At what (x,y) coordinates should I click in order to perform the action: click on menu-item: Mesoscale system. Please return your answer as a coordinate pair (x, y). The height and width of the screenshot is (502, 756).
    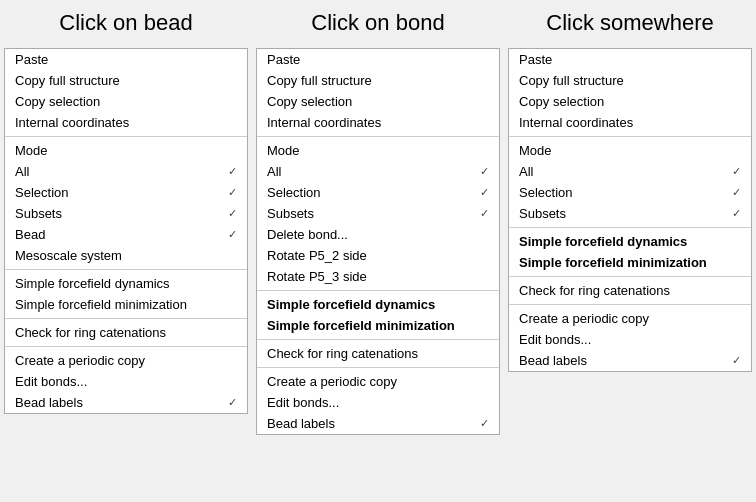
    Looking at the image, I should click on (126, 256).